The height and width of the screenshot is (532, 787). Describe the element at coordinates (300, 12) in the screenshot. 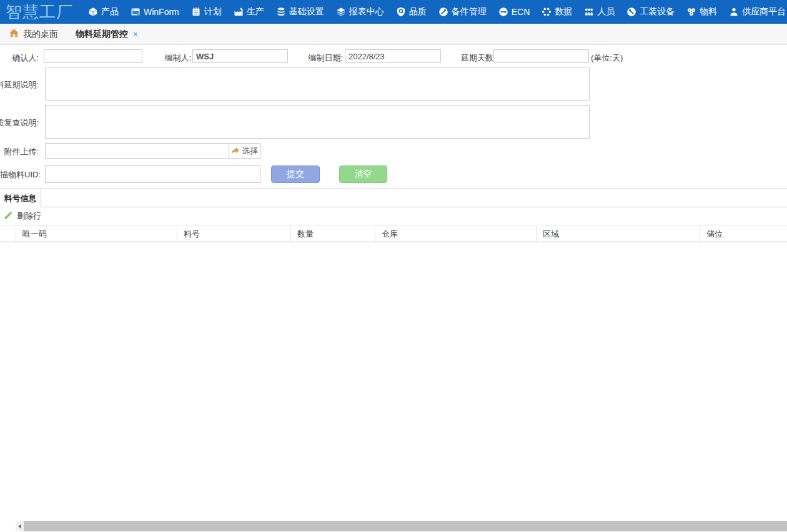

I see `menu-item-basic-settings: 基础设置` at that location.